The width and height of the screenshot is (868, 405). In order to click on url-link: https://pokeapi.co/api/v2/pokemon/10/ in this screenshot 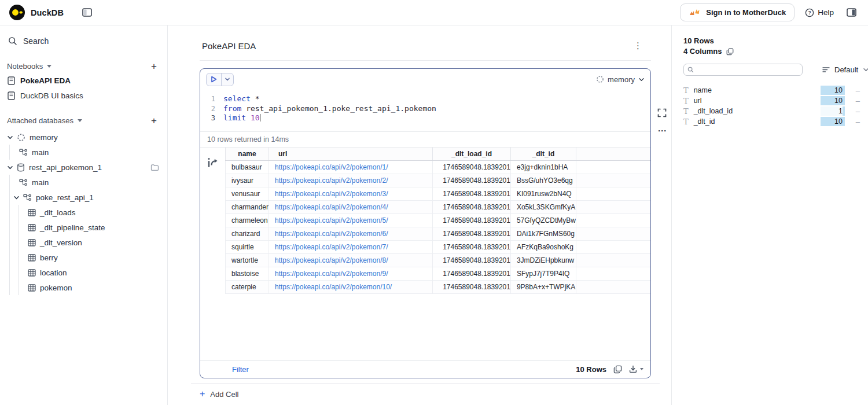, I will do `click(333, 287)`.